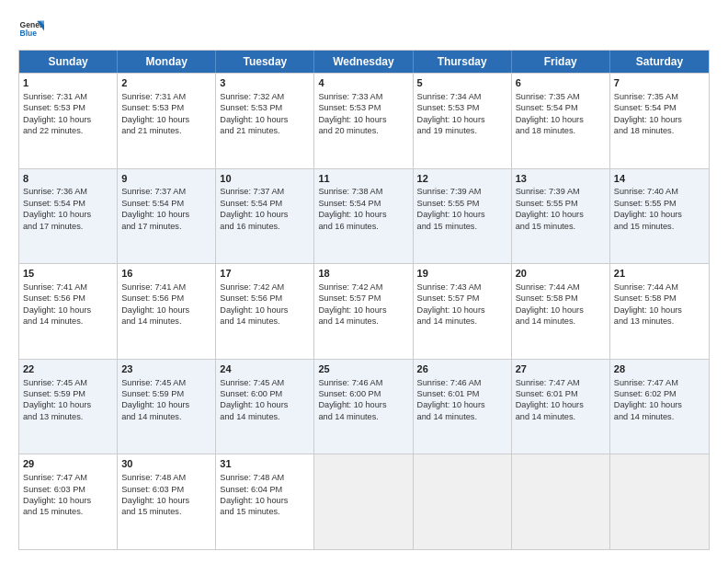  I want to click on day-info: Sunrise: 7:46 AMSunset: 6:00 PMDaylight:…, so click(352, 399).